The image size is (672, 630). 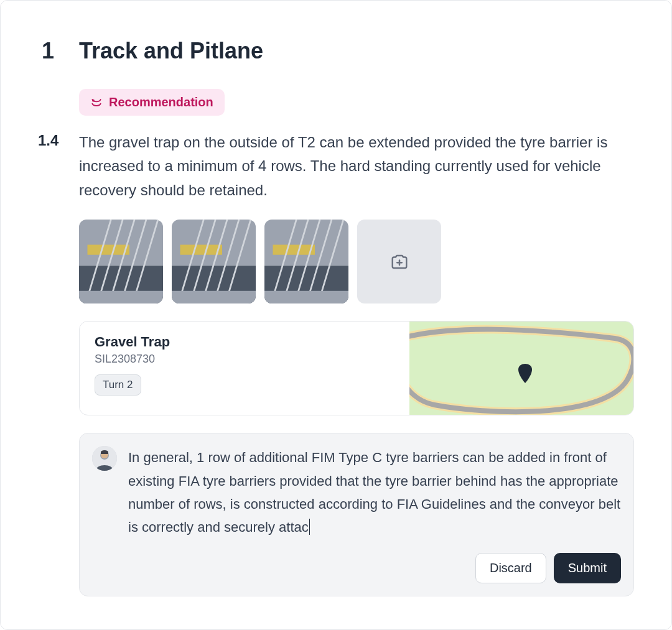 I want to click on location-card: Gravel Trap SIL2308730 Turn 2, so click(x=357, y=368).